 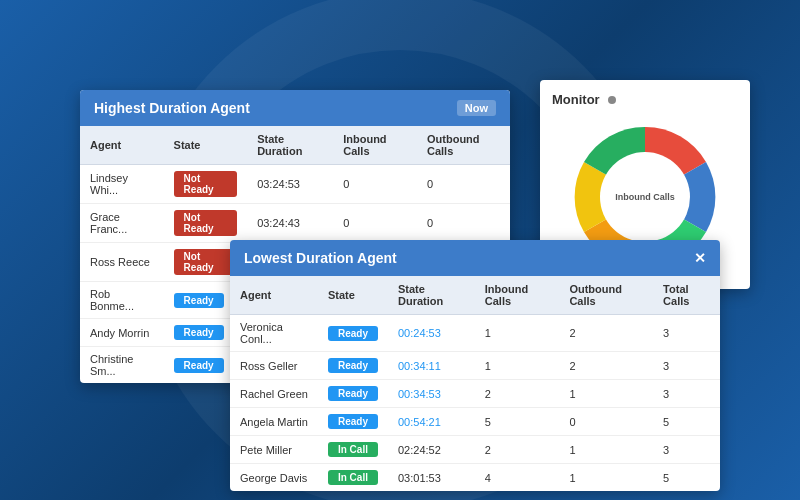 I want to click on highest-panel-header: Highest Duration Agent Now, so click(x=295, y=108).